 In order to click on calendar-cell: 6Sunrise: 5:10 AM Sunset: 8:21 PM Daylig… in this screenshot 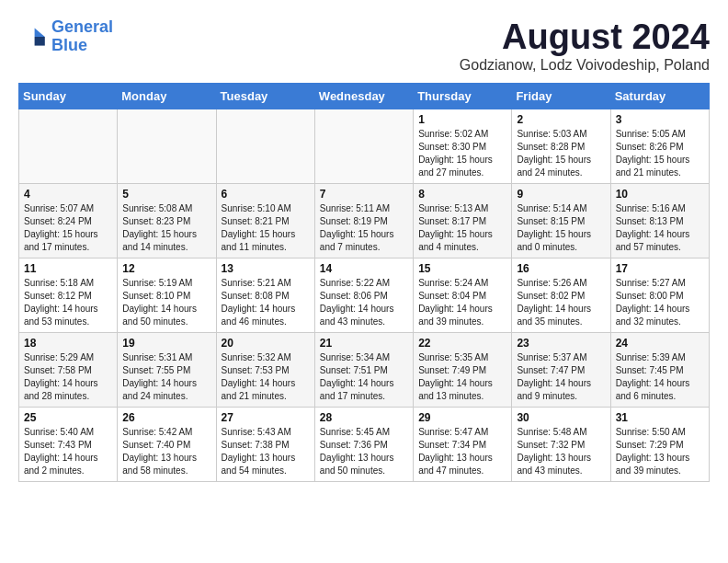, I will do `click(265, 221)`.